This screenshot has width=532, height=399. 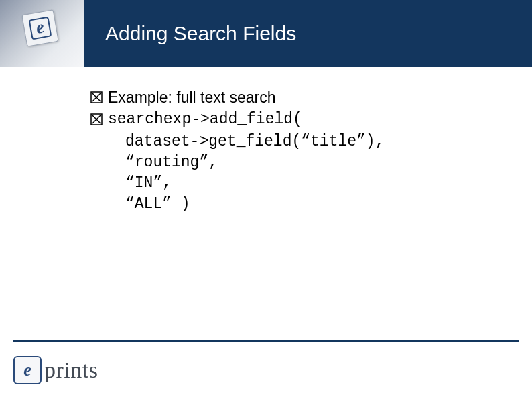 What do you see at coordinates (308, 184) in the screenshot?
I see `code-line: “IN”,` at bounding box center [308, 184].